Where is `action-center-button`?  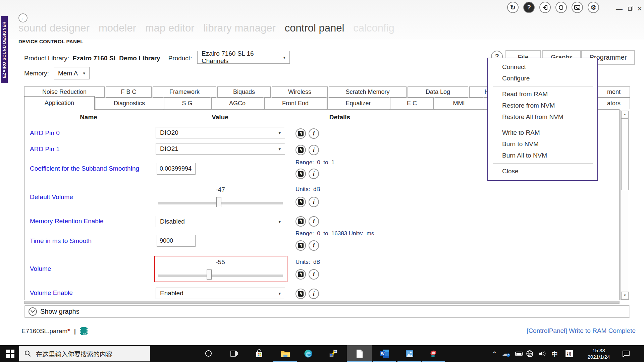
action-center-button is located at coordinates (626, 354).